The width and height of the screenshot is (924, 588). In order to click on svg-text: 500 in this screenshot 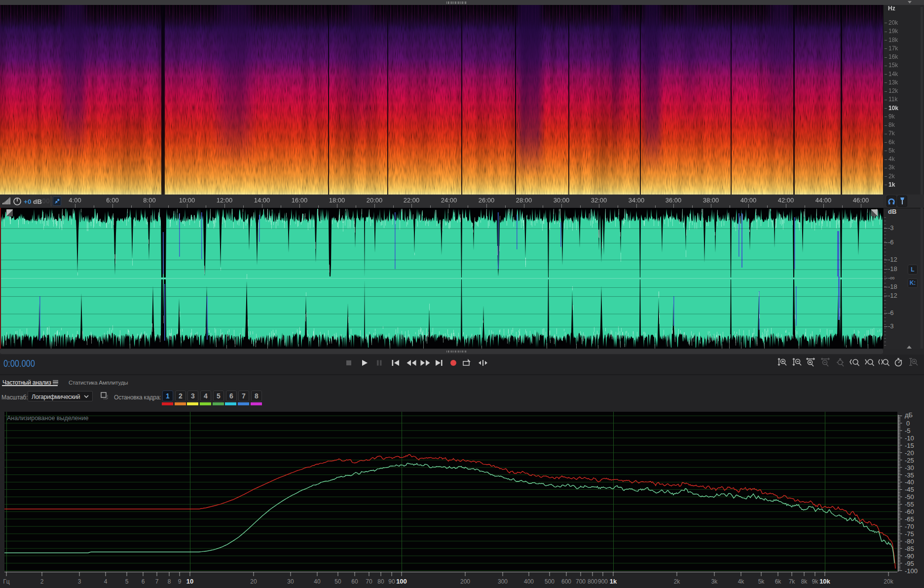, I will do `click(550, 582)`.